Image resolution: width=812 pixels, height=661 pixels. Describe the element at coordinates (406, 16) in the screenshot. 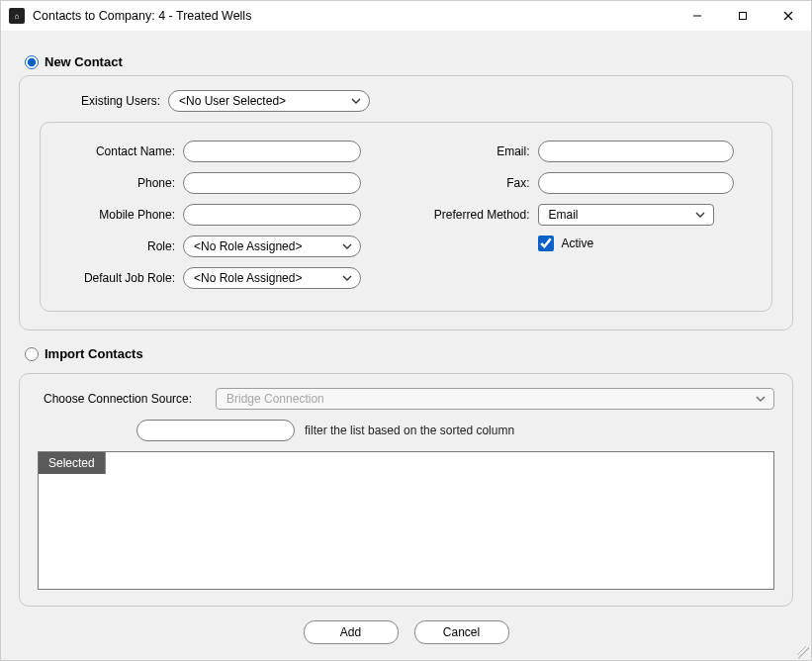

I see `titlebar: ⌂ Contacts to Company: 4 - Treated Wells` at that location.